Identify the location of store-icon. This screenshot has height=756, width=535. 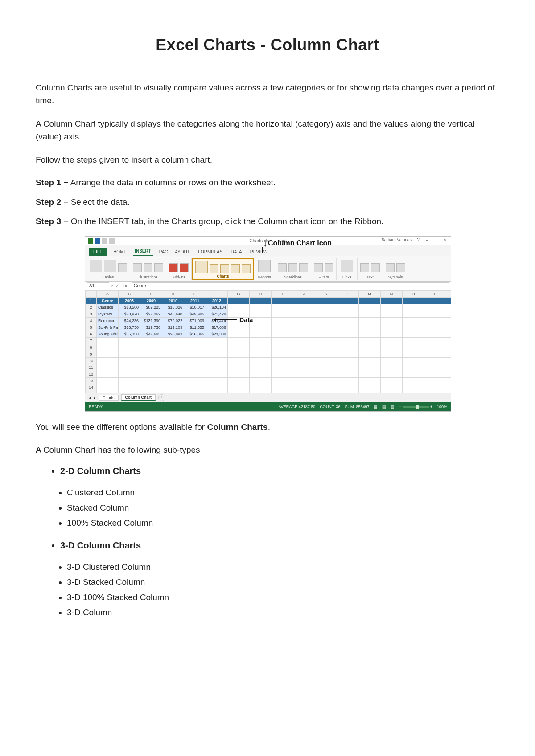
(173, 268).